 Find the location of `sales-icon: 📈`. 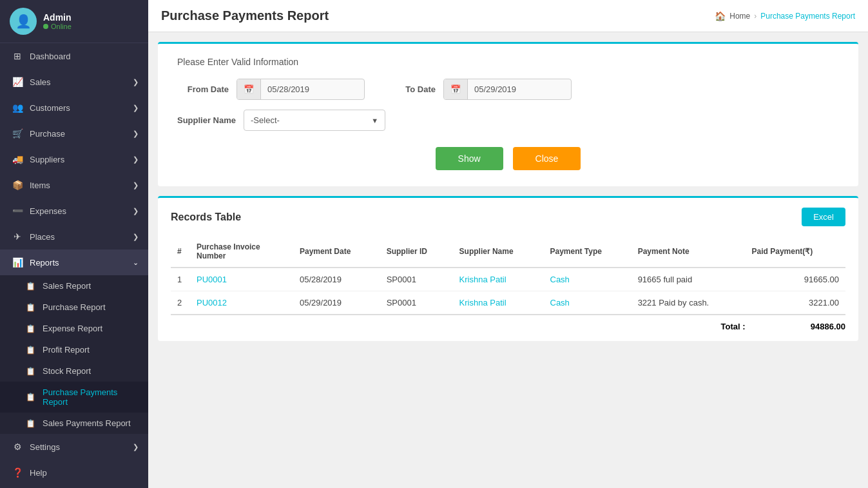

sales-icon: 📈 is located at coordinates (17, 82).